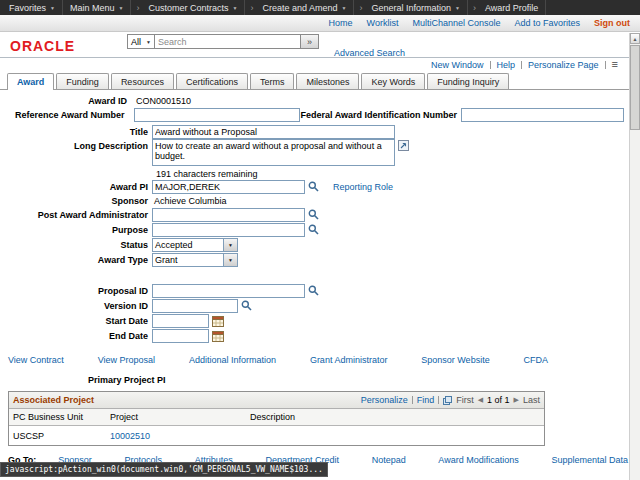  What do you see at coordinates (564, 65) in the screenshot?
I see `personalize-page-link: Personalize Page` at bounding box center [564, 65].